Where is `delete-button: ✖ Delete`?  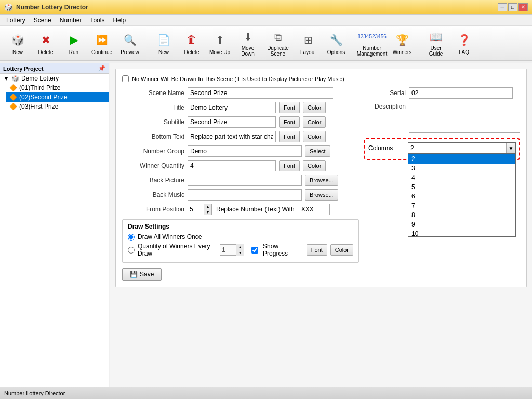 delete-button: ✖ Delete is located at coordinates (46, 43).